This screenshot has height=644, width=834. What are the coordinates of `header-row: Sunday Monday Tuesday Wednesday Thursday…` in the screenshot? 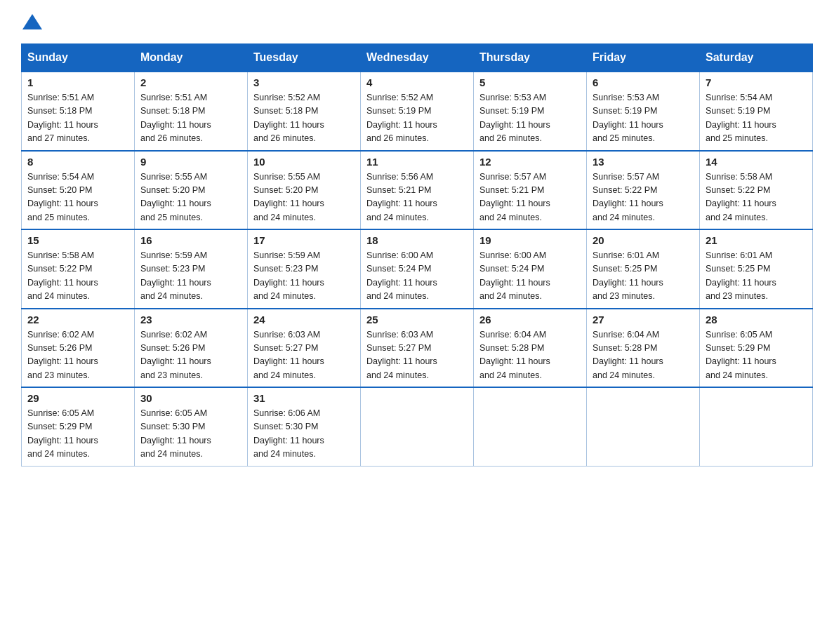 It's located at (417, 58).